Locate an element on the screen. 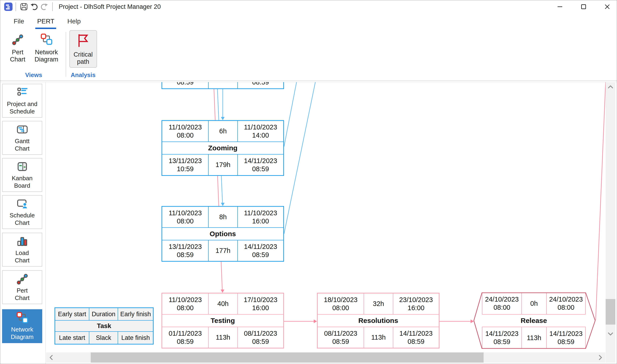 The image size is (617, 364). sidebar-item-load-chart: LoadChart is located at coordinates (22, 250).